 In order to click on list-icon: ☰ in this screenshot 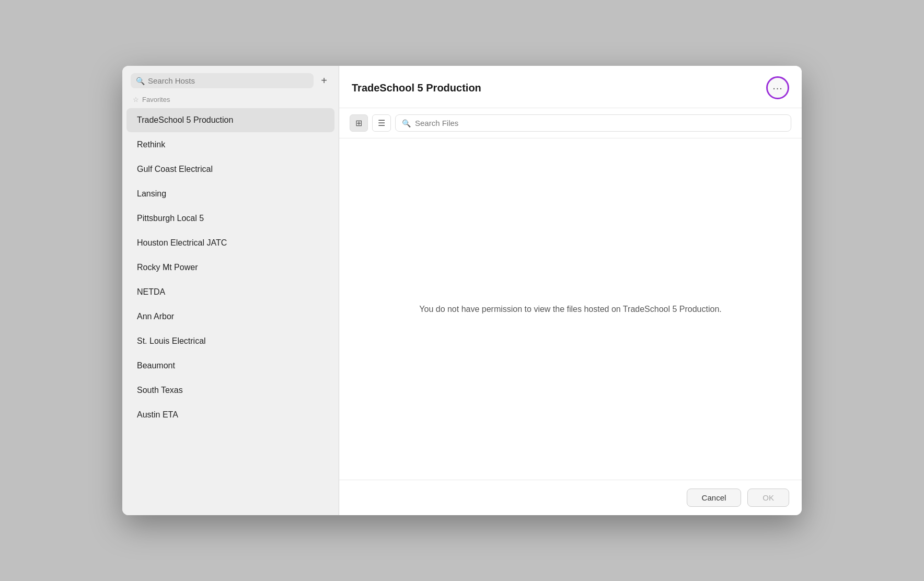, I will do `click(382, 123)`.